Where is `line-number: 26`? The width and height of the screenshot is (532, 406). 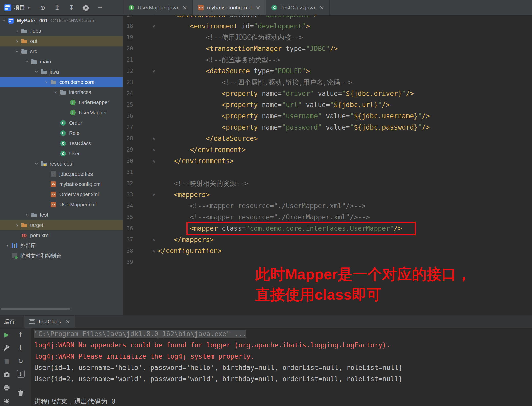
line-number: 26 is located at coordinates (128, 116).